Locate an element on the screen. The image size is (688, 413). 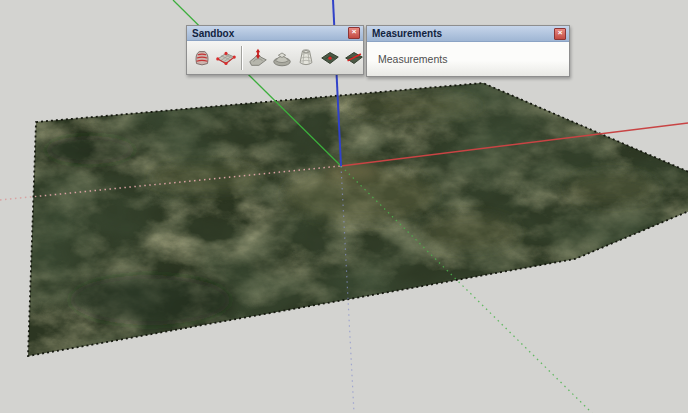
measurements-title: Measurements is located at coordinates (463, 34).